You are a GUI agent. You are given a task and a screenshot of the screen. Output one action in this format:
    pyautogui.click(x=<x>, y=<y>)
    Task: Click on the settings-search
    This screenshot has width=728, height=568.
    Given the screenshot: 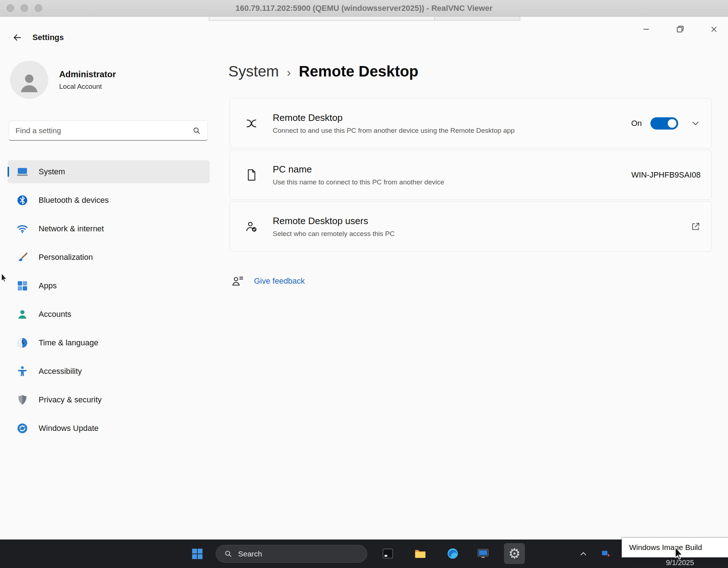 What is the action you would take?
    pyautogui.click(x=108, y=131)
    